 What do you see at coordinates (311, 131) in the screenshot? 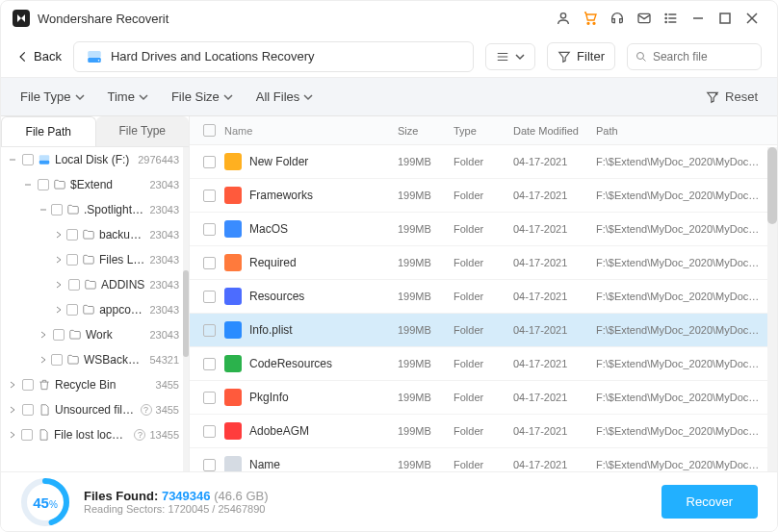
I see `col-name: Name` at bounding box center [311, 131].